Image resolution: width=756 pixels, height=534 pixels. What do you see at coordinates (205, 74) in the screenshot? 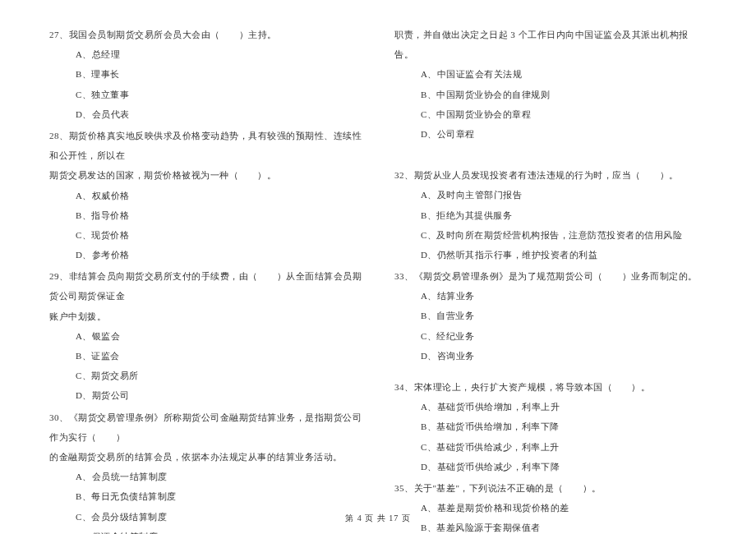
I see `question-27: 27、我国会员制期货交易所会员大会由（ ）主持。 A、总经理 B、理事长 C、独…` at bounding box center [205, 74].